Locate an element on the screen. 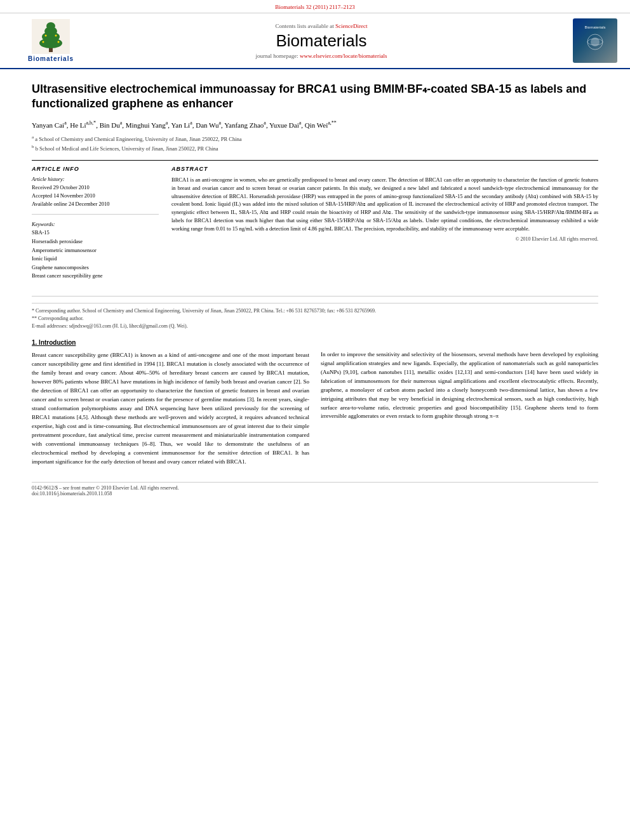  keyword-4: Ionic liquid is located at coordinates (95, 259).